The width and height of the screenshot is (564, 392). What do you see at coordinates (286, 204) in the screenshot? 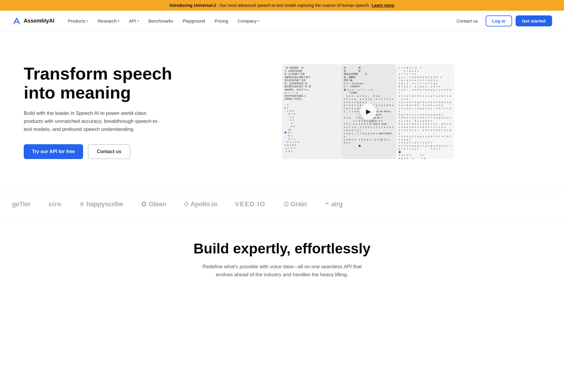
I see `grain-icon` at bounding box center [286, 204].